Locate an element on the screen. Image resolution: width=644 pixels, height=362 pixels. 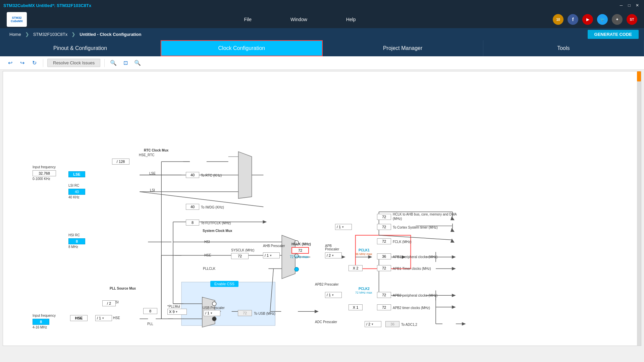
usb-prescaler-label: USB Prescaler is located at coordinates (214, 308).